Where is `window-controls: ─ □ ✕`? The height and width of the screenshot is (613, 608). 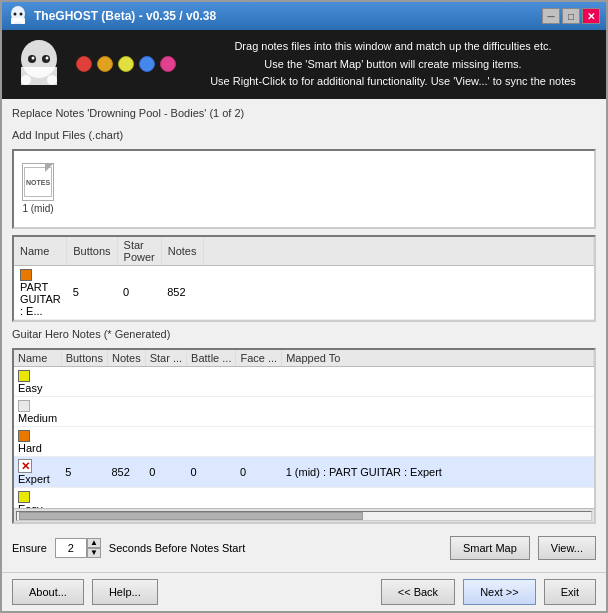
window-controls: ─ □ ✕ is located at coordinates (571, 16).